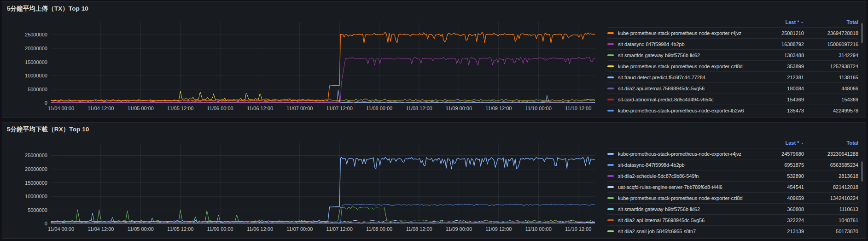 This screenshot has width=868, height=241. What do you see at coordinates (733, 88) in the screenshot?
I see `legend-row: sit-diia2-api-internal-75698945dc-5vg561…` at bounding box center [733, 88].